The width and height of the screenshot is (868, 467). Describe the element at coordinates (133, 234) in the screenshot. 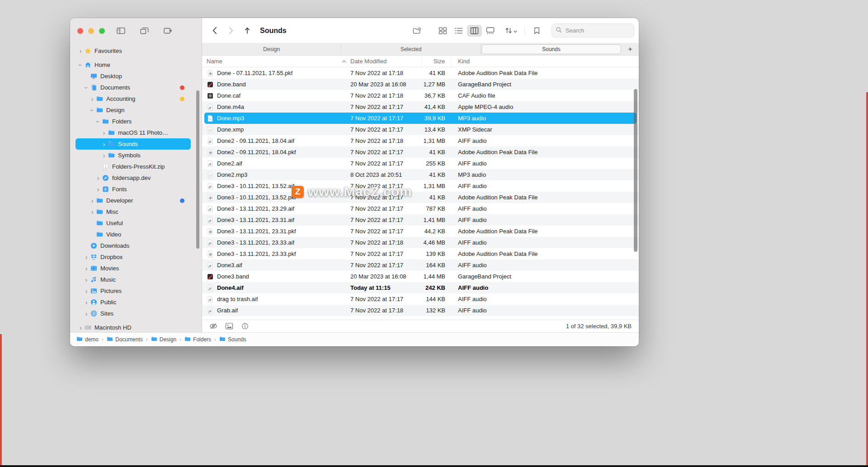

I see `sidebar-item-video: Video` at that location.